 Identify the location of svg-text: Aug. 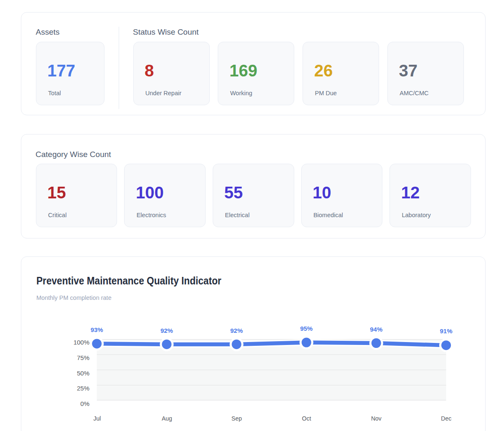
(167, 418).